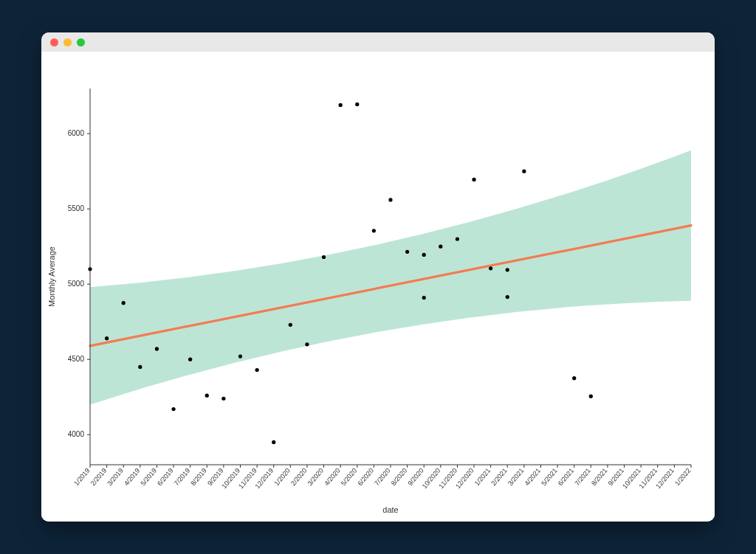 The width and height of the screenshot is (756, 554). Describe the element at coordinates (68, 43) in the screenshot. I see `minimize-icon` at that location.